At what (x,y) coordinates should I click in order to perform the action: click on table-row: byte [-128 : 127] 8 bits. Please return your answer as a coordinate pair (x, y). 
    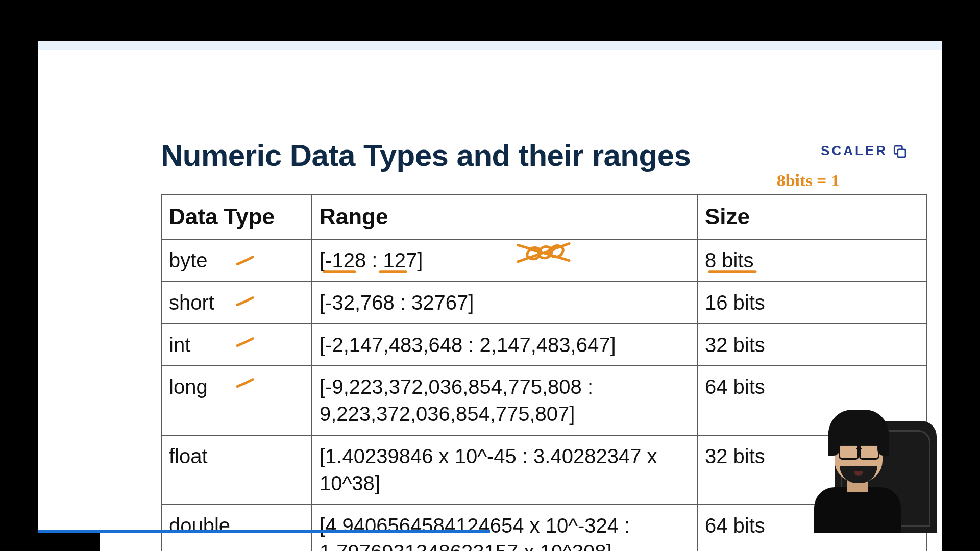
    Looking at the image, I should click on (544, 260).